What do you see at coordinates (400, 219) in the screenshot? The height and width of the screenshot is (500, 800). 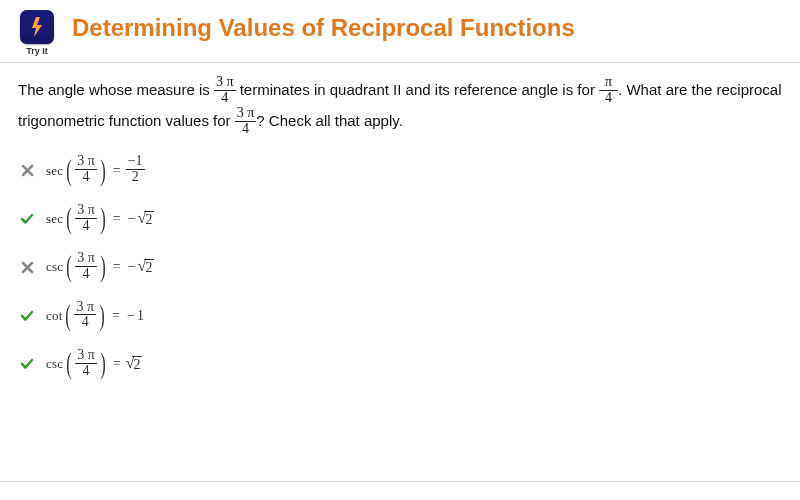 I see `answer-option: sec(3 π4)=−√2` at bounding box center [400, 219].